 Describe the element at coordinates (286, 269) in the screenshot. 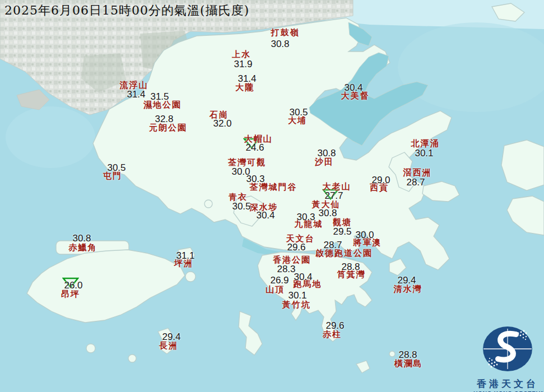

I see `station-value: 28.3` at that location.